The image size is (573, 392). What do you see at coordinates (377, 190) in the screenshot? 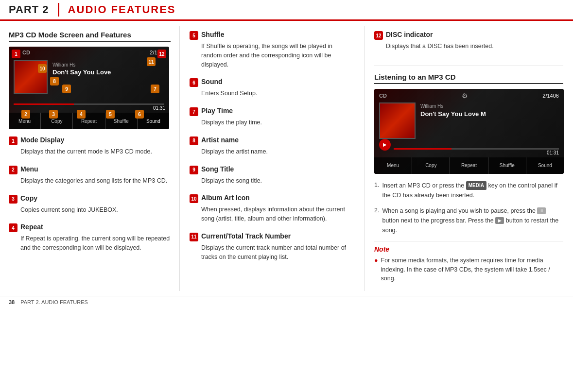
I see `step-1-num: 1.` at bounding box center [377, 190].